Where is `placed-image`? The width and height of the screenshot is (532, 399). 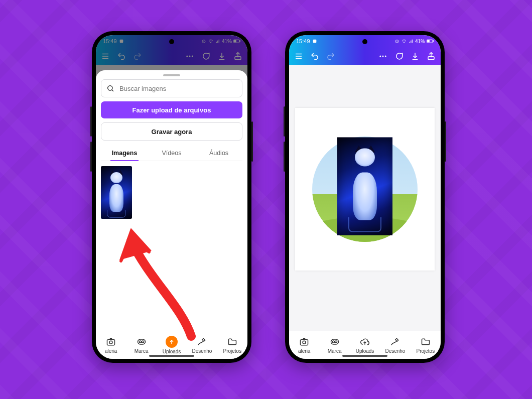
placed-image is located at coordinates (365, 187).